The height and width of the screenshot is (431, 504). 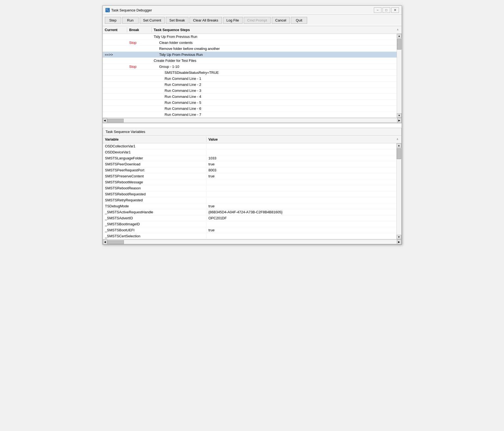 I want to click on scroll-down-arrow: ▼, so click(x=399, y=116).